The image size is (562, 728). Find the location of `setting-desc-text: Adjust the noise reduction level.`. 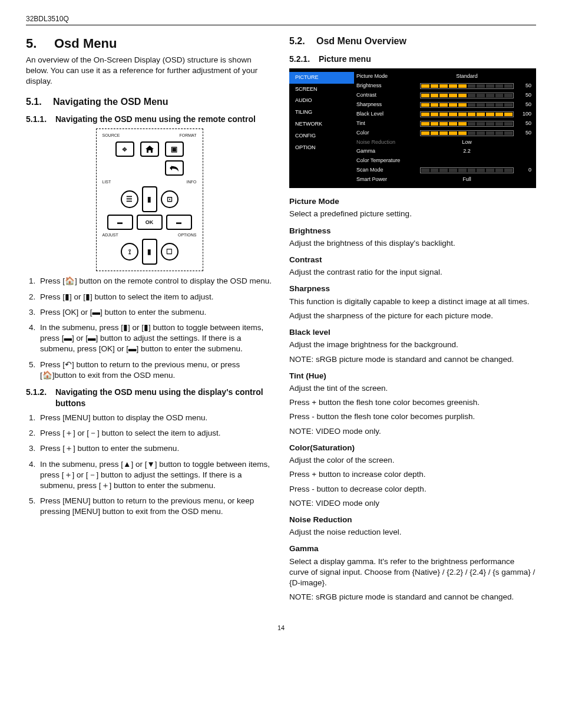

setting-desc-text: Adjust the noise reduction level. is located at coordinates (412, 532).